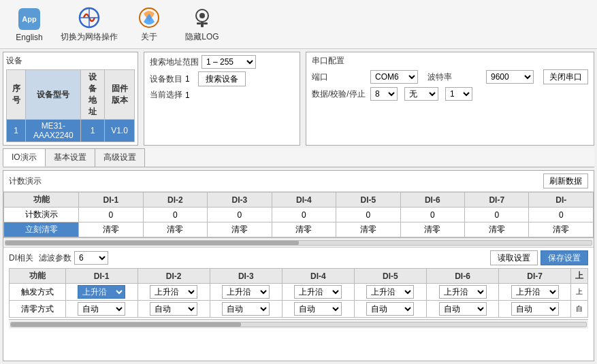 Image resolution: width=597 pixels, height=364 pixels. What do you see at coordinates (580, 293) in the screenshot?
I see `di-trigger-extra: 上` at bounding box center [580, 293].